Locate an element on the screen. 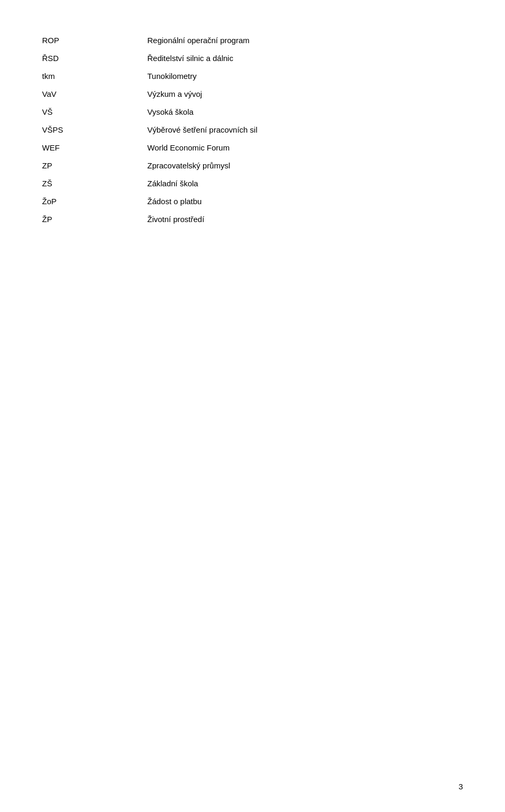 Image resolution: width=505 pixels, height=812 pixels. table-row: tkmTunokilometry is located at coordinates (252, 76).